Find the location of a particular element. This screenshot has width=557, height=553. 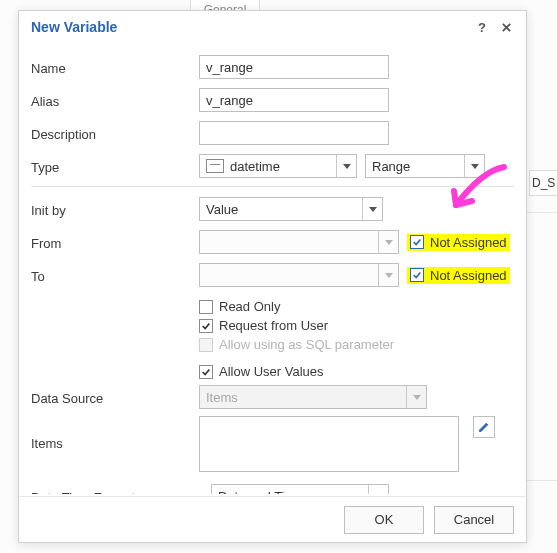

from-select is located at coordinates (299, 242).